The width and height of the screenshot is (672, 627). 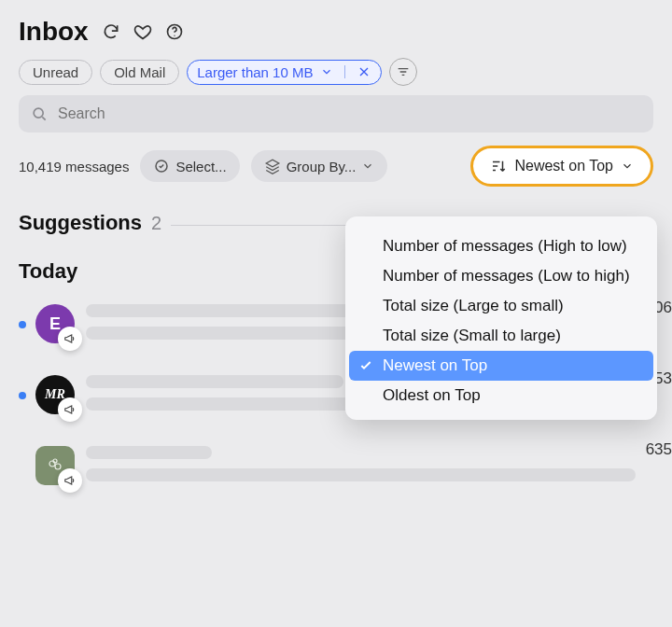 I want to click on sort-button: Newest on Top, so click(x=562, y=166).